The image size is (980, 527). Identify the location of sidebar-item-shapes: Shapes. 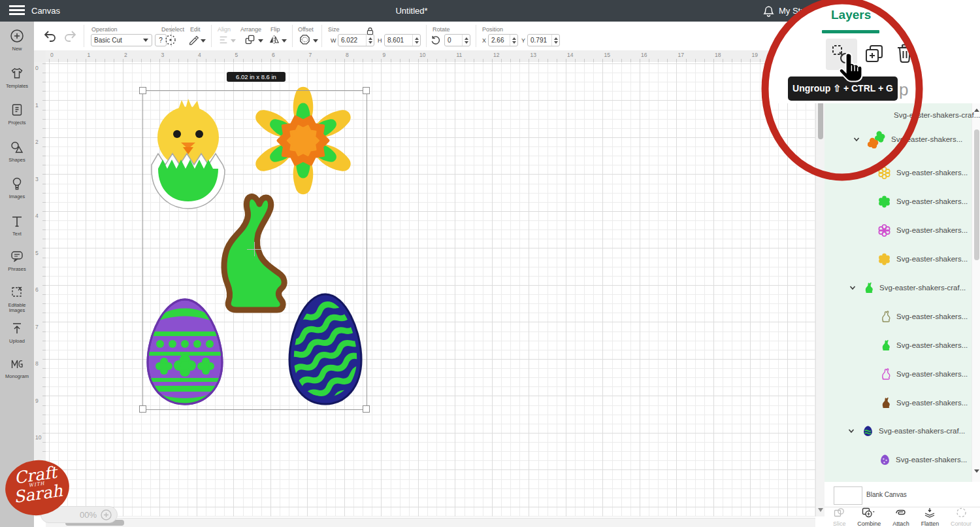
(17, 152).